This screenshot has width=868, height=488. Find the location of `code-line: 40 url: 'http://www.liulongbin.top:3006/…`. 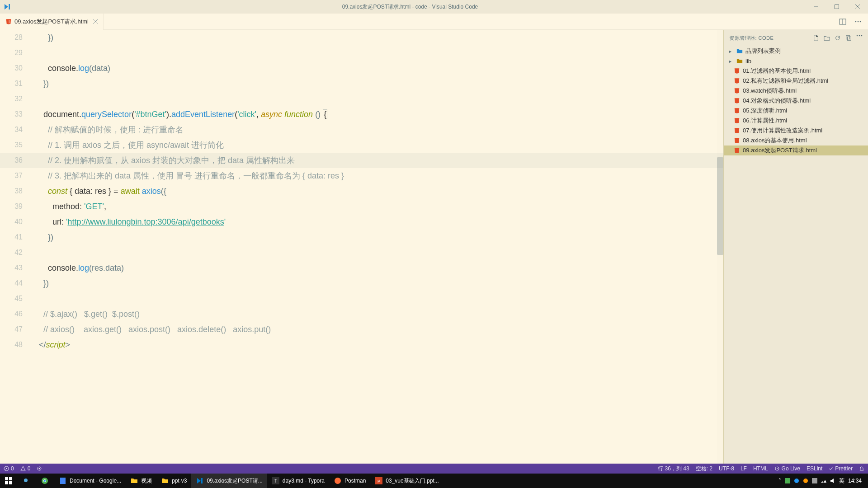

code-line: 40 url: 'http://www.liulongbin.top:3006/… is located at coordinates (362, 222).